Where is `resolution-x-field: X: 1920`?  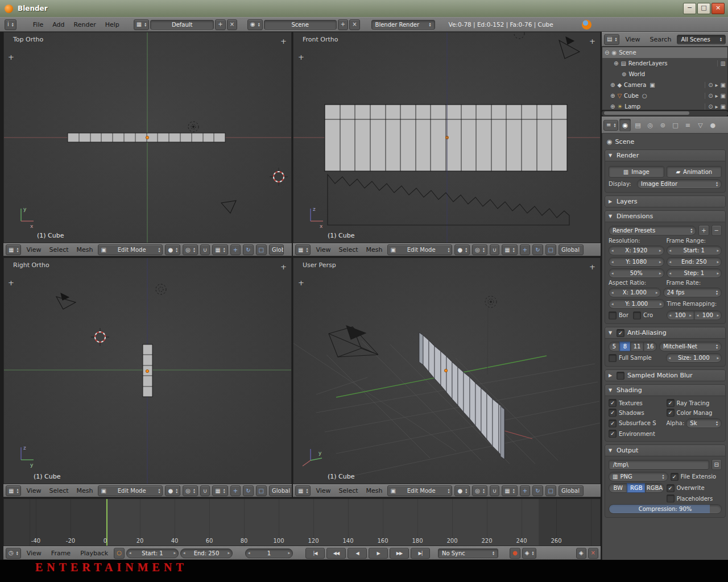 resolution-x-field: X: 1920 is located at coordinates (636, 250).